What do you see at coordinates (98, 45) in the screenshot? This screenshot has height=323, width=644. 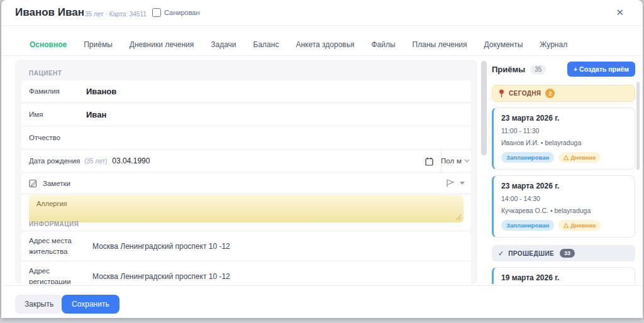 I see `tab-priemy: Приёмы` at bounding box center [98, 45].